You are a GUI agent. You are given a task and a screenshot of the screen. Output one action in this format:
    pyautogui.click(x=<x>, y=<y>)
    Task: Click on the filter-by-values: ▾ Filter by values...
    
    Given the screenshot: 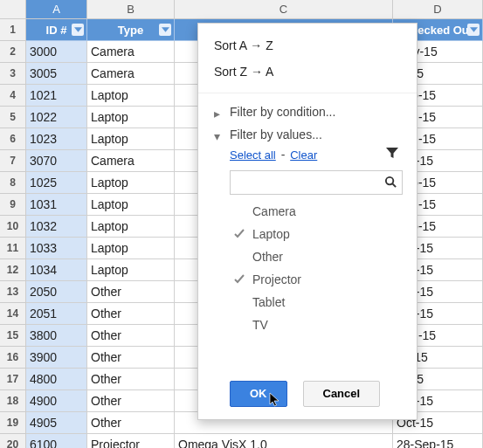 What is the action you would take?
    pyautogui.click(x=307, y=134)
    